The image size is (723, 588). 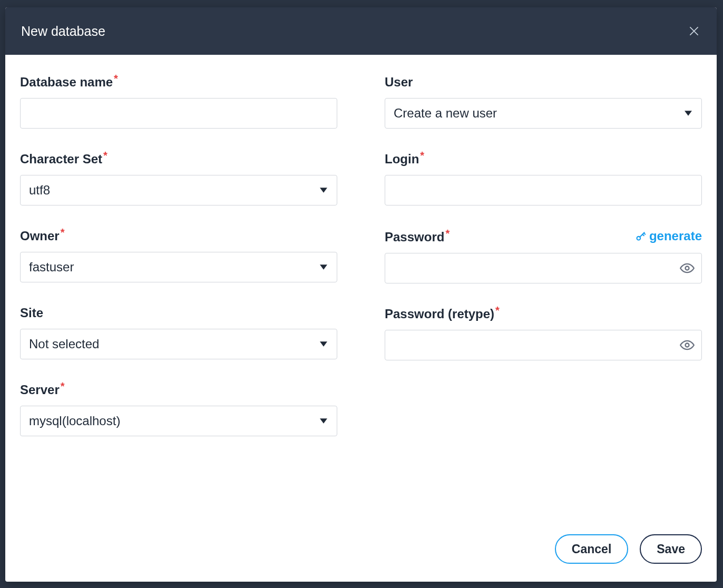 What do you see at coordinates (543, 334) in the screenshot?
I see `field-password-retype: Password (retype)*` at bounding box center [543, 334].